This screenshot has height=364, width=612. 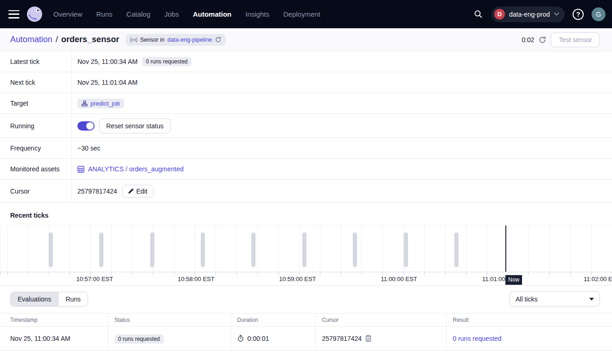 I want to click on target-job-link: predict_job, so click(x=101, y=104).